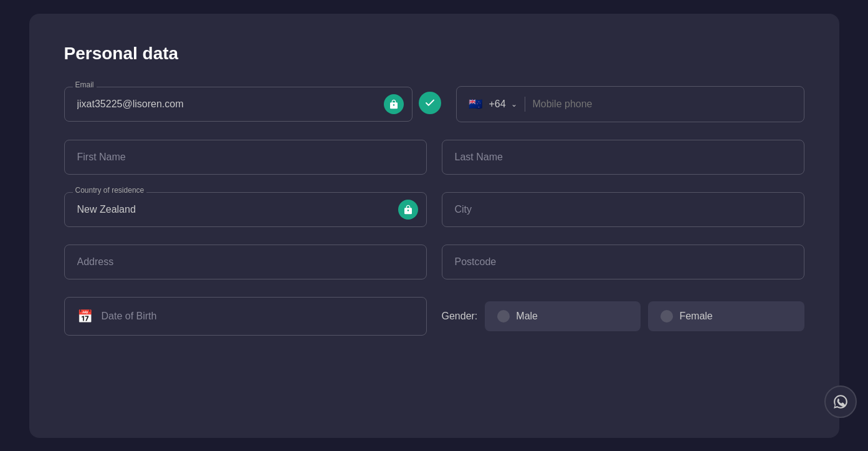  Describe the element at coordinates (631, 104) in the screenshot. I see `phone-field-group: 🇳🇿 +64 ⌄` at that location.